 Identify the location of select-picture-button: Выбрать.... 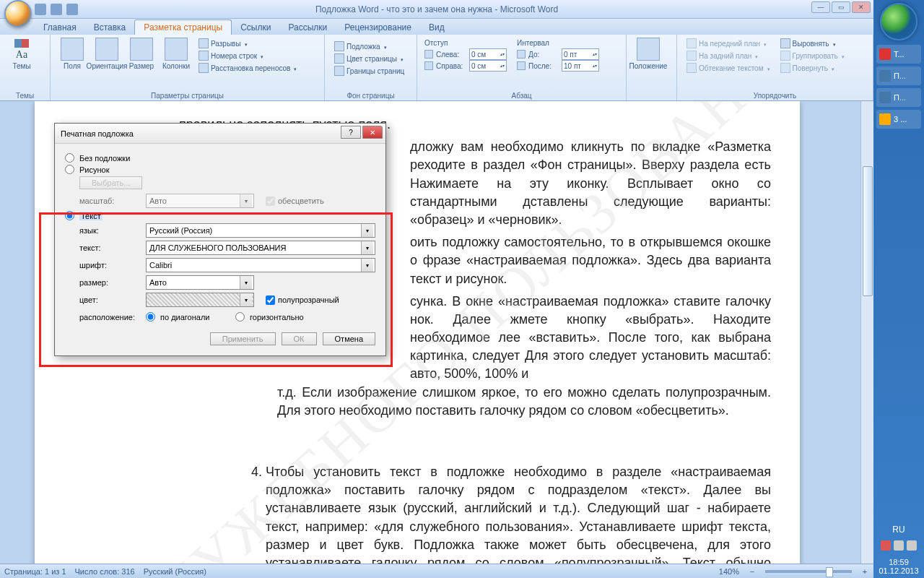
(111, 183).